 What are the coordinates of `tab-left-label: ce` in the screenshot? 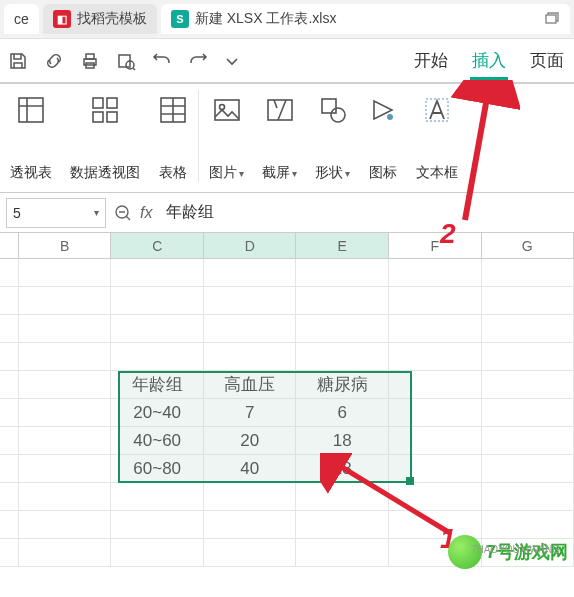 It's located at (22, 19).